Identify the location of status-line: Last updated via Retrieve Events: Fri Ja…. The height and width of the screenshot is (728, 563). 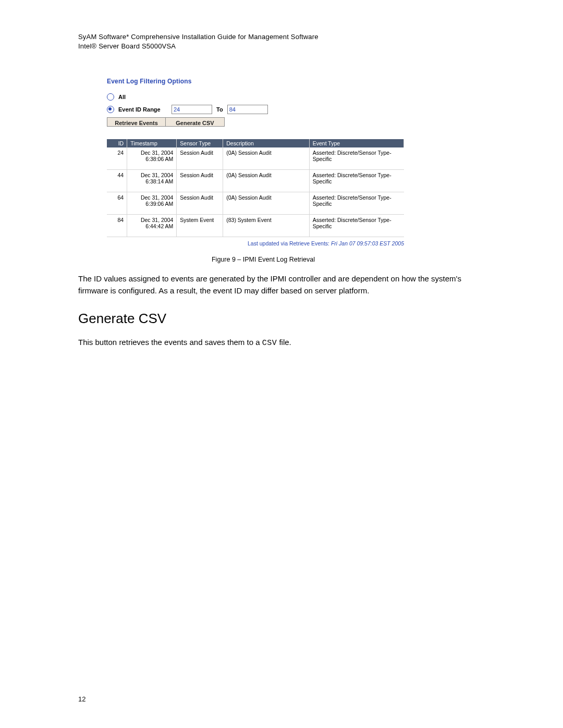
(255, 243).